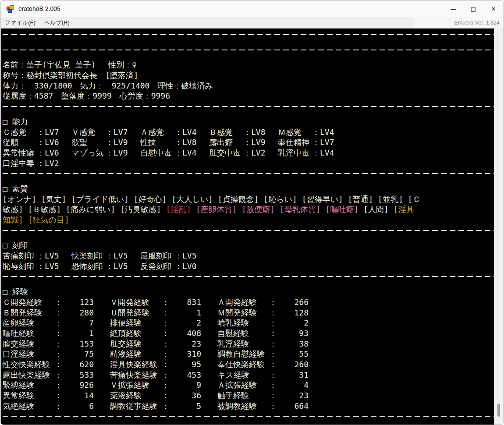 Image resolution: width=504 pixels, height=425 pixels. I want to click on experience-row-cell: キス経験：31, so click(271, 375).